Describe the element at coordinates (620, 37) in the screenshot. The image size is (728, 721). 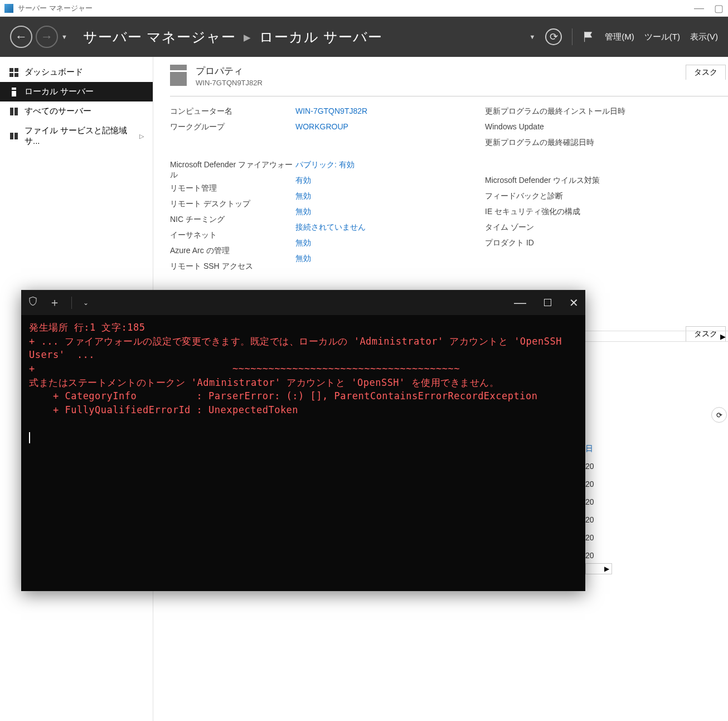
I see `menu-manage: 管理(M)` at that location.